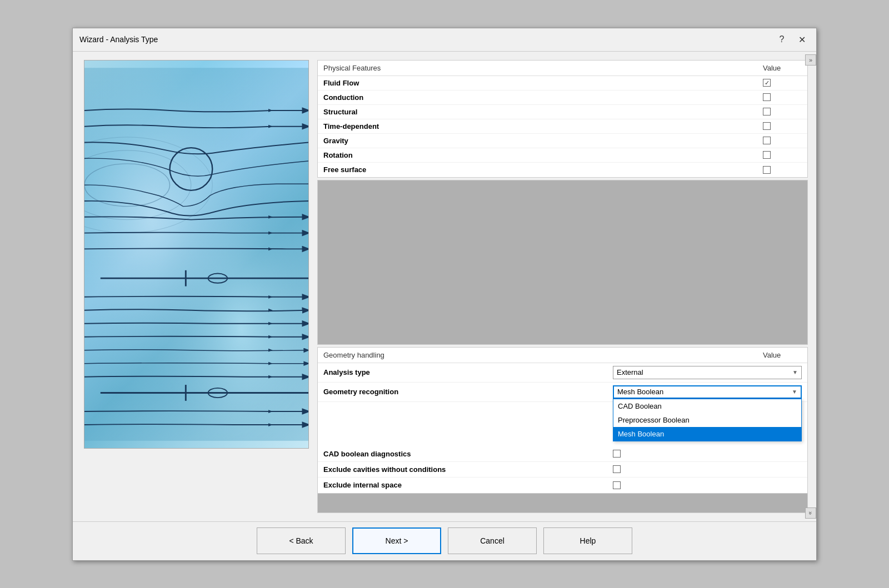  What do you see at coordinates (640, 392) in the screenshot?
I see `geometry-recognition-selected: Mesh Boolean` at bounding box center [640, 392].